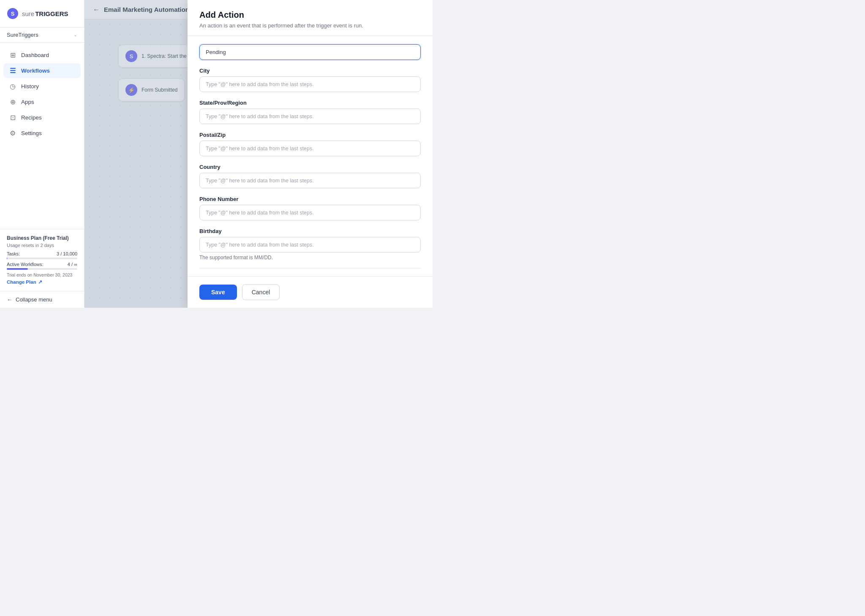  Describe the element at coordinates (310, 117) in the screenshot. I see `state-input` at that location.